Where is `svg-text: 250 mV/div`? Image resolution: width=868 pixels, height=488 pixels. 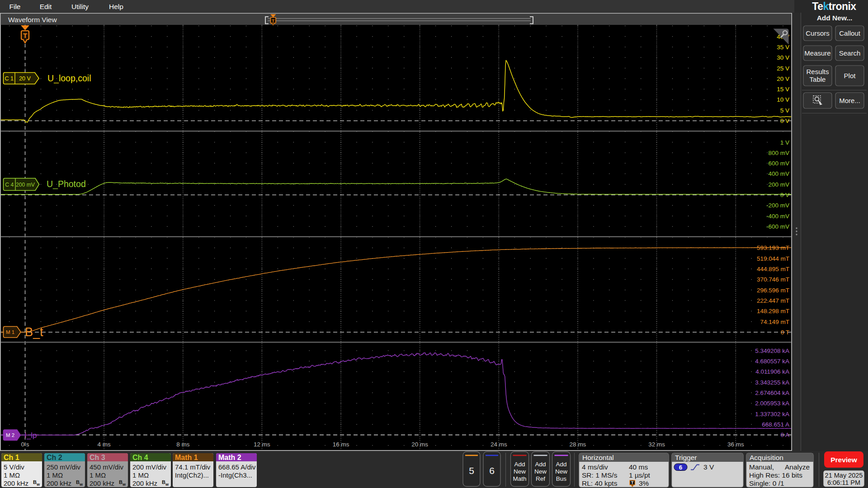
svg-text: 250 mV/div is located at coordinates (64, 467).